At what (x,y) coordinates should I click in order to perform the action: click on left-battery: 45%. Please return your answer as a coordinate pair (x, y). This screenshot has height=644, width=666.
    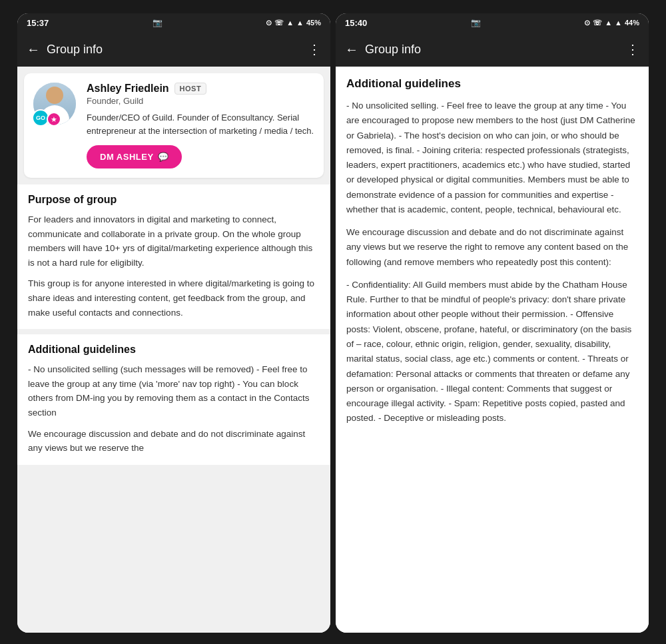
    Looking at the image, I should click on (314, 23).